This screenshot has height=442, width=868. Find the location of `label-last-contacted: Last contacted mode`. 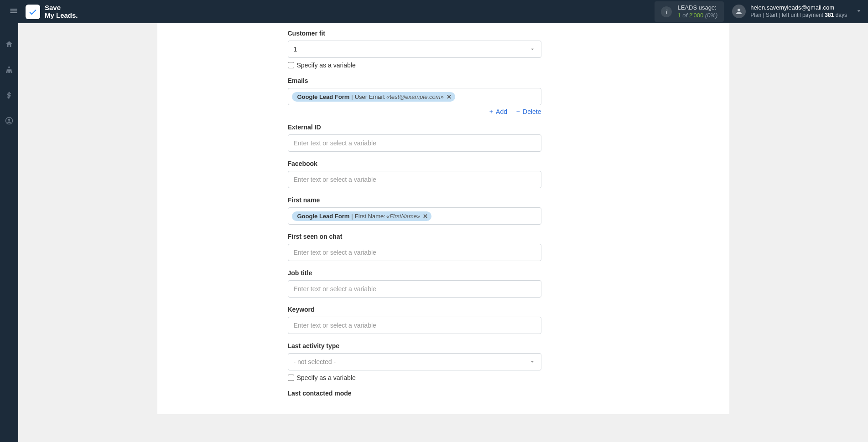

label-last-contacted: Last contacted mode is located at coordinates (415, 393).